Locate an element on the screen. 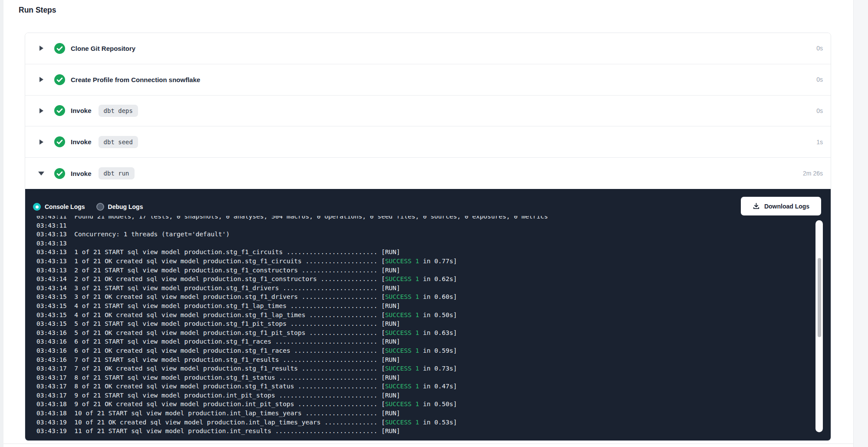 Image resolution: width=868 pixels, height=447 pixels. download-logs-button: Download Logs is located at coordinates (781, 206).